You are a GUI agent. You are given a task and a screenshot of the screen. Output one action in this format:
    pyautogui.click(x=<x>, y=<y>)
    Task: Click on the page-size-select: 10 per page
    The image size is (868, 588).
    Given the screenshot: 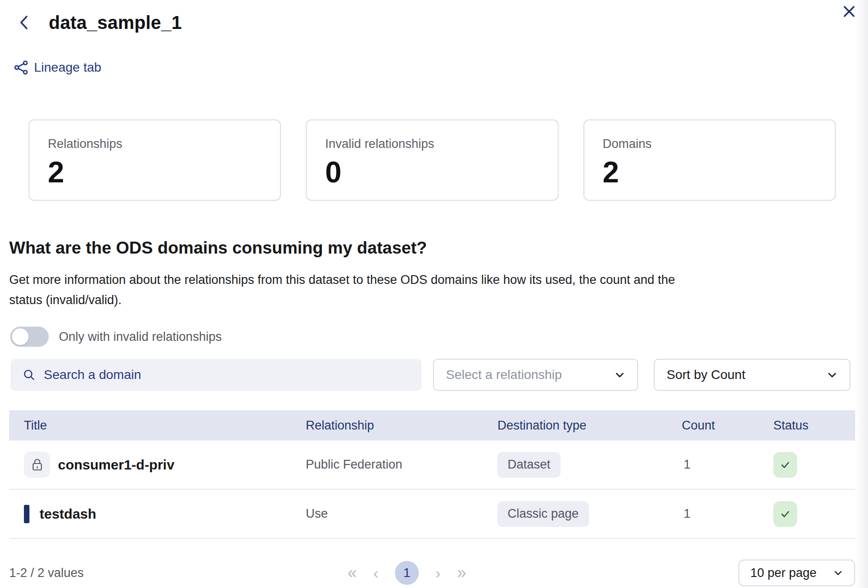 What is the action you would take?
    pyautogui.click(x=797, y=573)
    